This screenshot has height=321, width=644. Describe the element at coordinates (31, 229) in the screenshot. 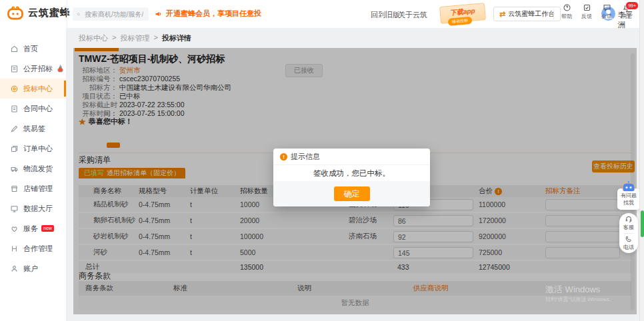

I see `sidebar-item-label: 服务` at that location.